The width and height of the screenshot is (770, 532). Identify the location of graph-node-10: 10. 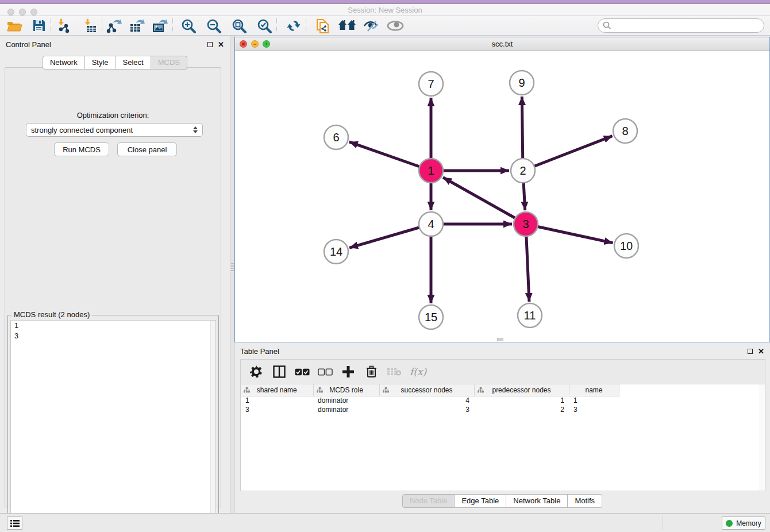
(626, 246).